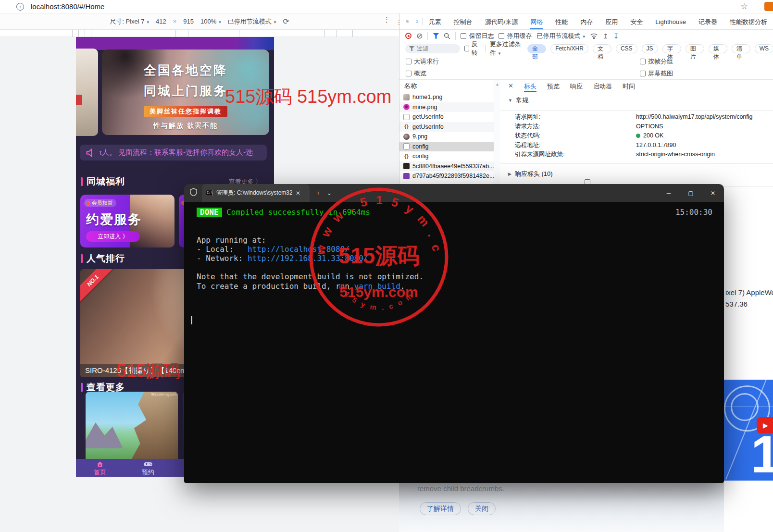  What do you see at coordinates (657, 74) in the screenshot?
I see `screenshots-checkbox: 屏幕截图` at bounding box center [657, 74].